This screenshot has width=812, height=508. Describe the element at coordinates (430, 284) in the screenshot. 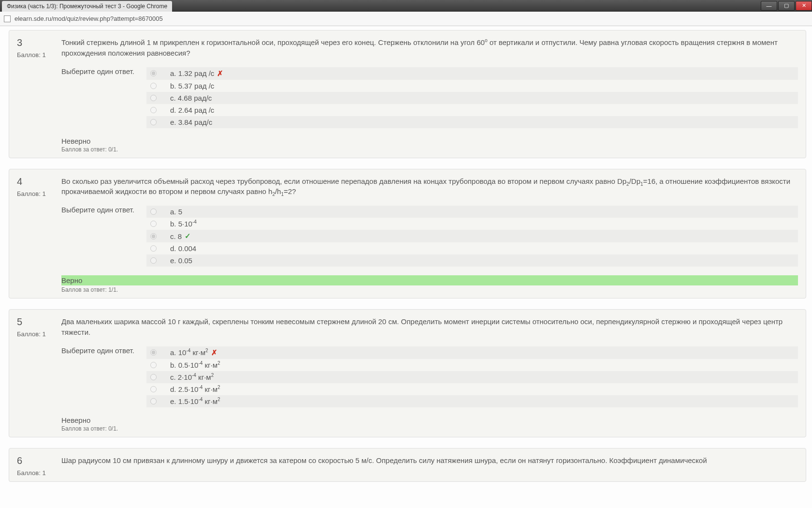

I see `feedback: ВерноБаллов за ответ: 1/1.` at that location.